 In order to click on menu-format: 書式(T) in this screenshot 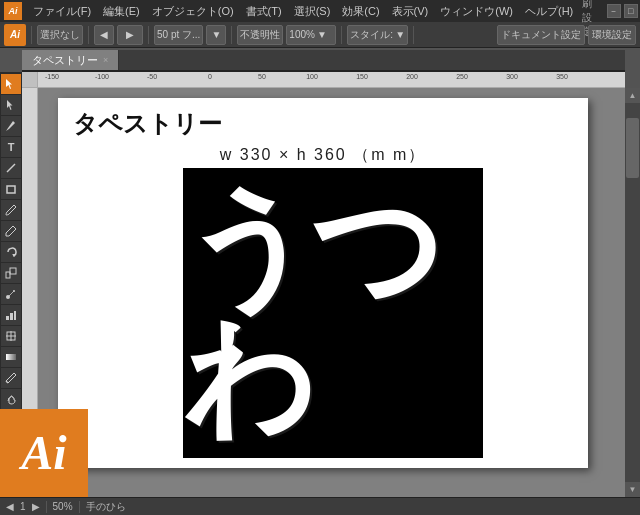, I will do `click(264, 11)`.